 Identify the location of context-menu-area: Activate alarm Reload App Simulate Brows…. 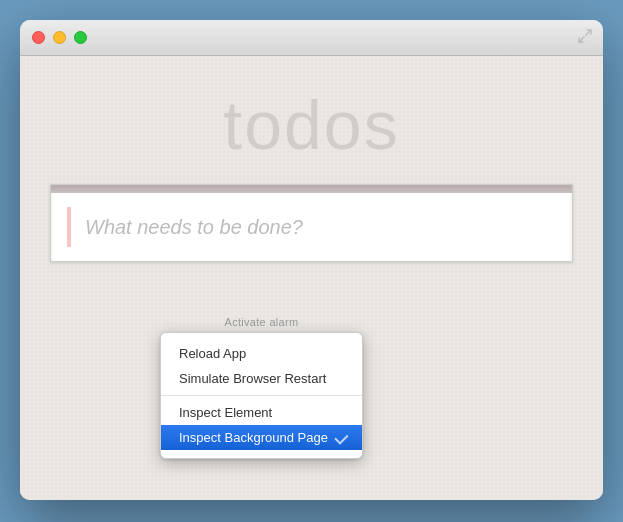
(262, 388).